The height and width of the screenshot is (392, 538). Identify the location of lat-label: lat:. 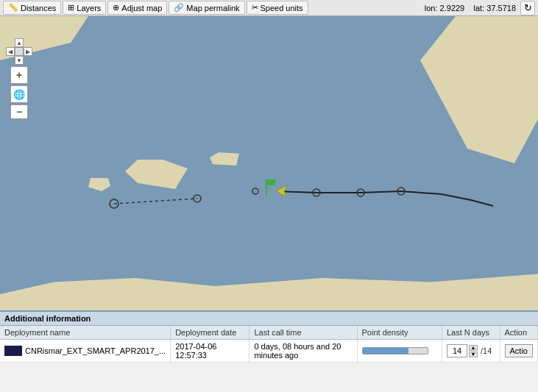
(478, 8).